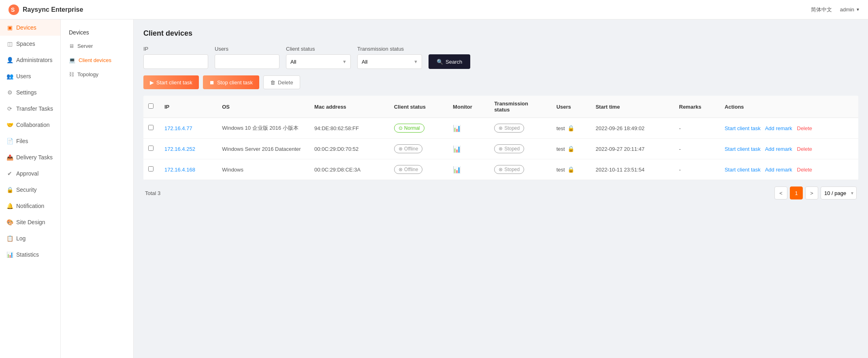 Image resolution: width=868 pixels, height=358 pixels. What do you see at coordinates (30, 125) in the screenshot?
I see `sidebar-item-collaboration: 🤝 Collaboration` at bounding box center [30, 125].